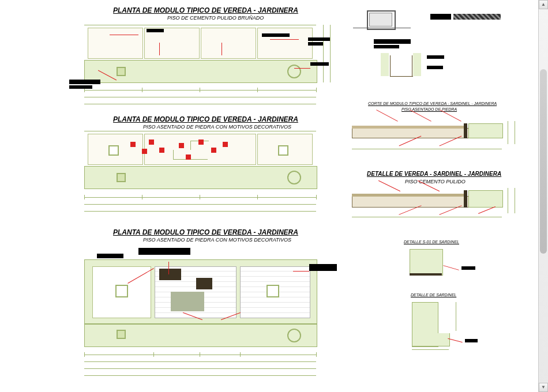 The image size is (548, 392). What do you see at coordinates (294, 178) in the screenshot?
I see `plan2-manhole` at bounding box center [294, 178].